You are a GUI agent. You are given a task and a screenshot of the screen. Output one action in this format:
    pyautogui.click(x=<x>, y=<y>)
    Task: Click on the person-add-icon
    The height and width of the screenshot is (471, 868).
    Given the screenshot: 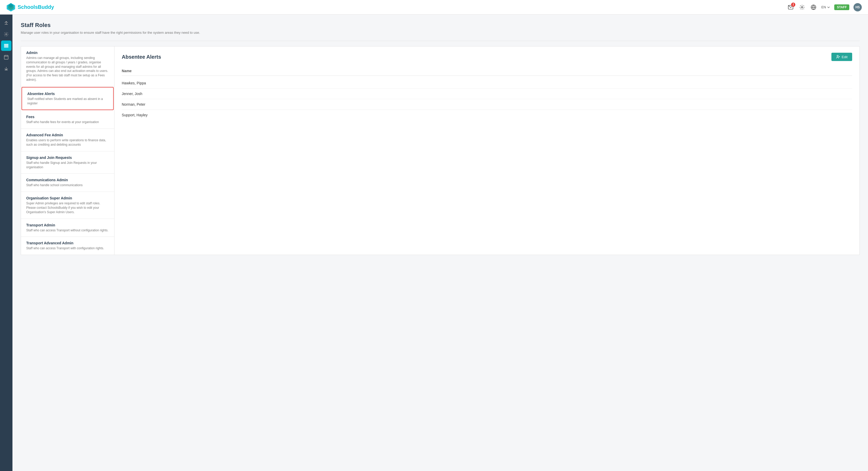 What is the action you would take?
    pyautogui.click(x=838, y=57)
    